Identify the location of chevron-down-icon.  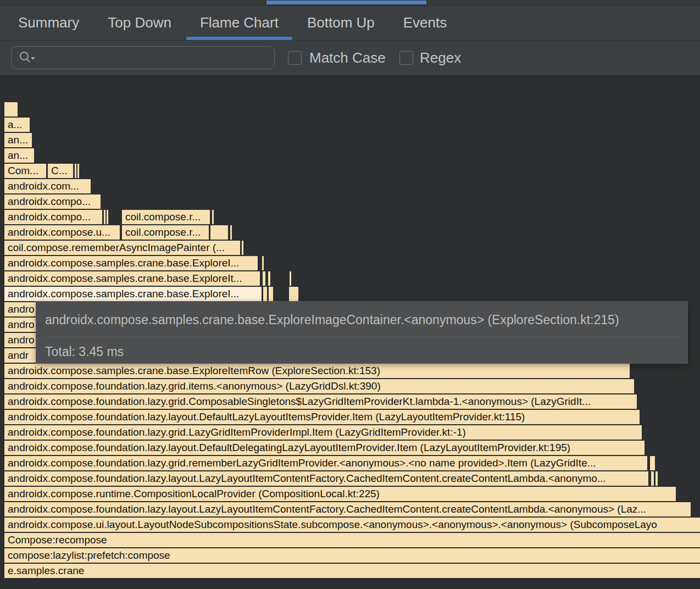
(33, 58).